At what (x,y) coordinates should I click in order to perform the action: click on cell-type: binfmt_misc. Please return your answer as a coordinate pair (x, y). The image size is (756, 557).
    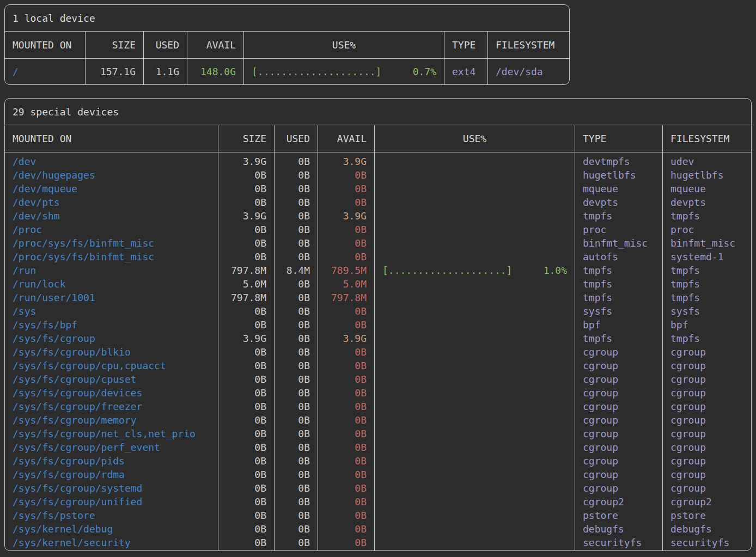
    Looking at the image, I should click on (619, 243).